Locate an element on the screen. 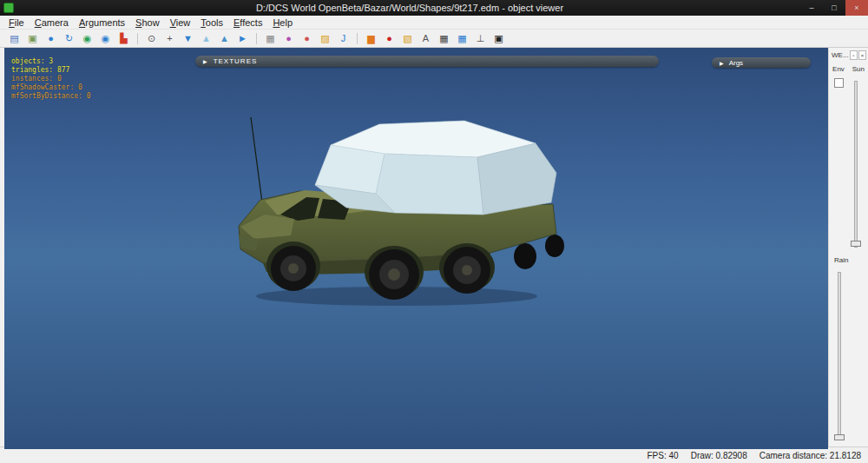 Image resolution: width=868 pixels, height=463 pixels. menu-camera: Camera is located at coordinates (52, 23).